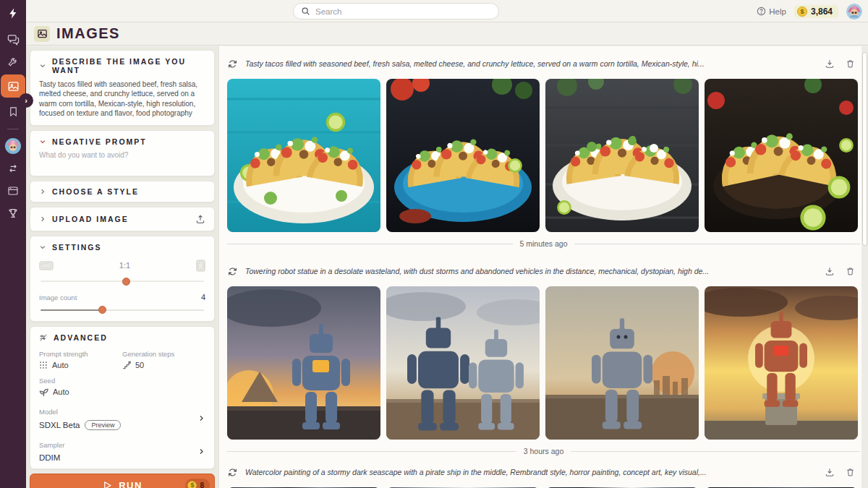 This screenshot has width=868, height=488. What do you see at coordinates (447, 34) in the screenshot?
I see `page-header: IMAGES` at bounding box center [447, 34].